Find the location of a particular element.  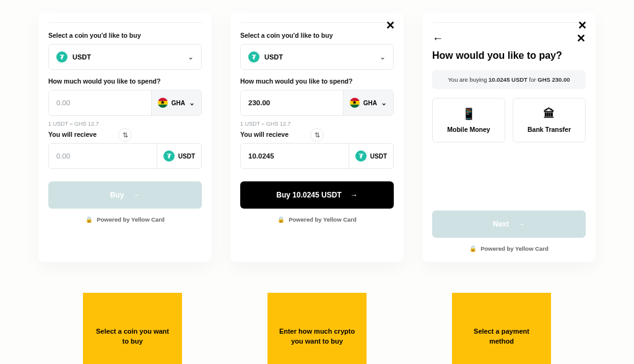

back-button: ← is located at coordinates (438, 38).